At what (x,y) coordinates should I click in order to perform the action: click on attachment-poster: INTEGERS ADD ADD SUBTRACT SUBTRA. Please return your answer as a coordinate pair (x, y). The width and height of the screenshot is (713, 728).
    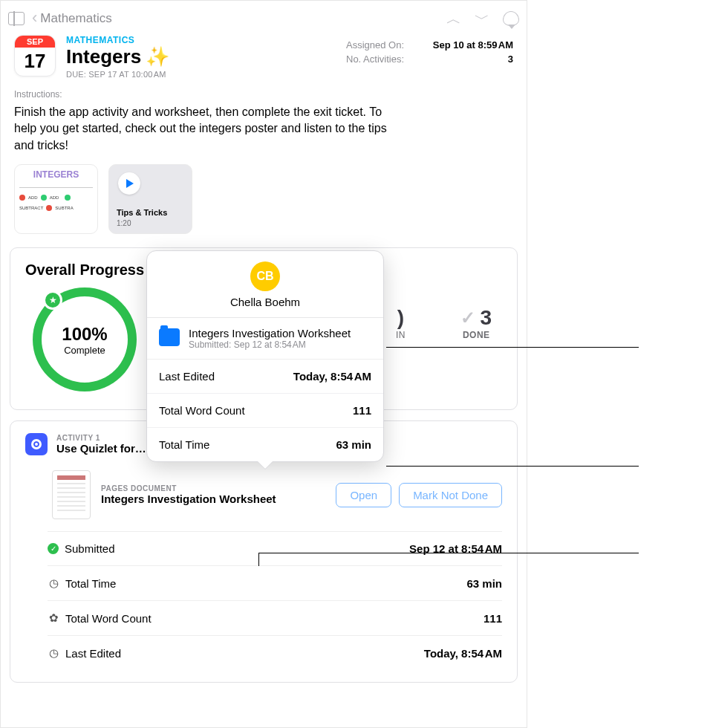
    Looking at the image, I should click on (56, 199).